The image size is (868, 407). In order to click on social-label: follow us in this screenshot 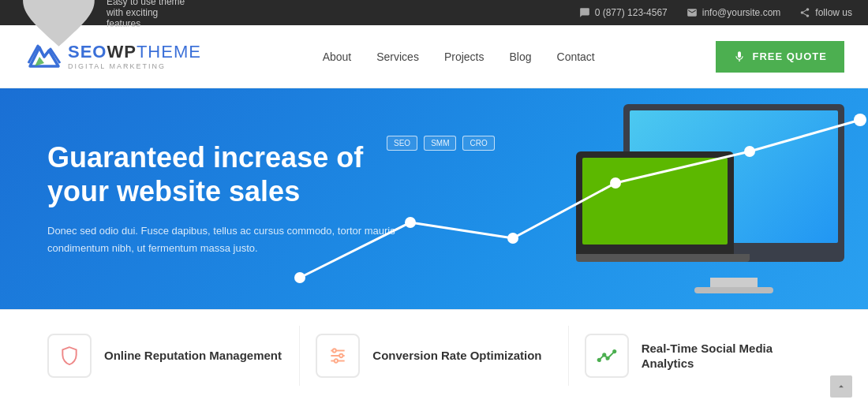, I will do `click(833, 13)`.